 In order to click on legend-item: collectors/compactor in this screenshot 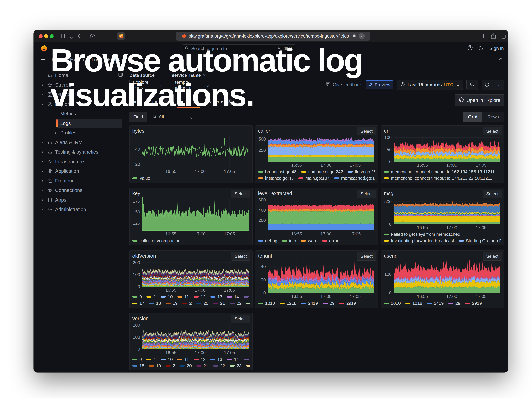, I will do `click(156, 241)`.